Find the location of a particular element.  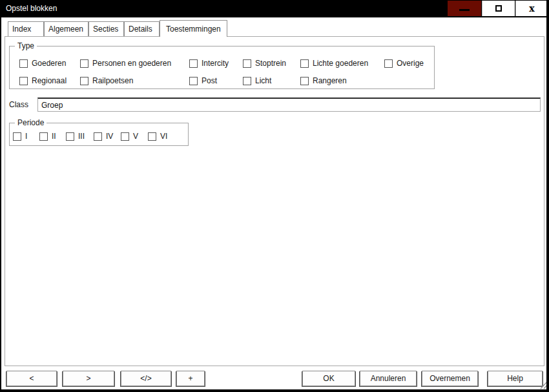

checkbox-post: Post is located at coordinates (203, 81).